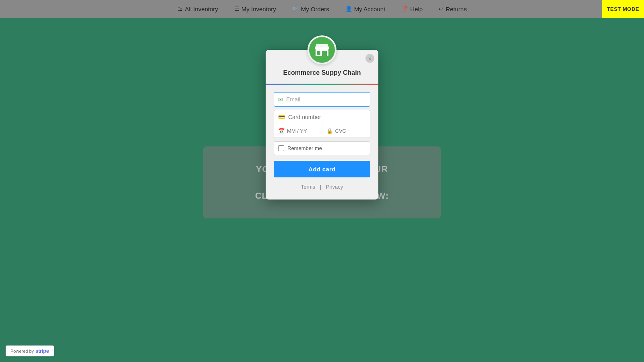 This screenshot has height=362, width=644. What do you see at coordinates (370, 58) in the screenshot?
I see `modal-close-button: ×` at bounding box center [370, 58].